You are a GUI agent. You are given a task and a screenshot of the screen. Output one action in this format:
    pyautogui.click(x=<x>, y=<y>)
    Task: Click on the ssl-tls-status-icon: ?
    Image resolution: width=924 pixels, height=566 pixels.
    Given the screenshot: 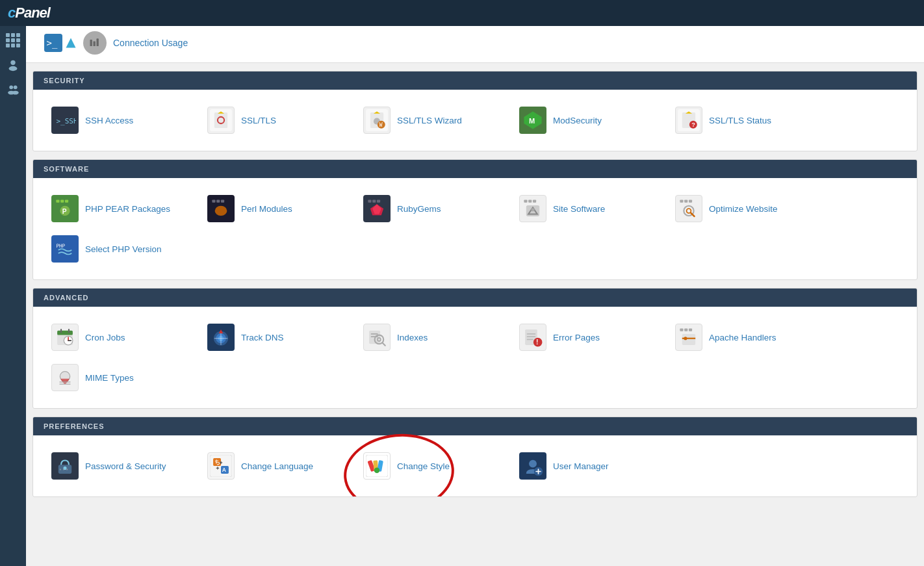 What is the action you would take?
    pyautogui.click(x=689, y=120)
    